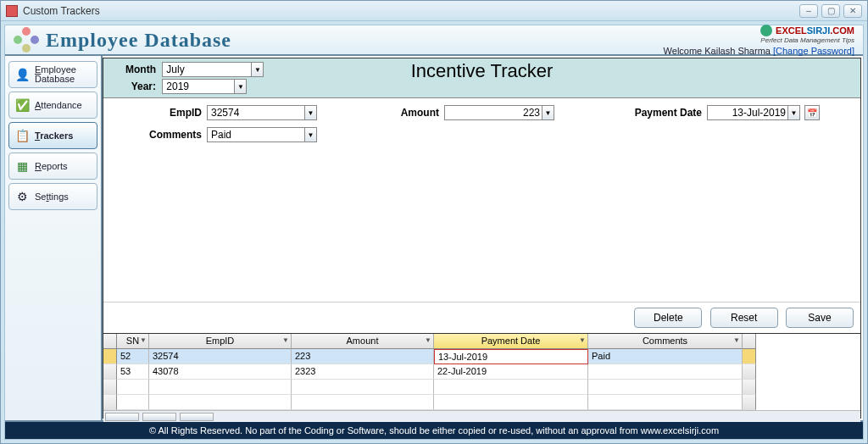 The image size is (868, 444). Describe the element at coordinates (766, 31) in the screenshot. I see `brand-globe-icon` at that location.